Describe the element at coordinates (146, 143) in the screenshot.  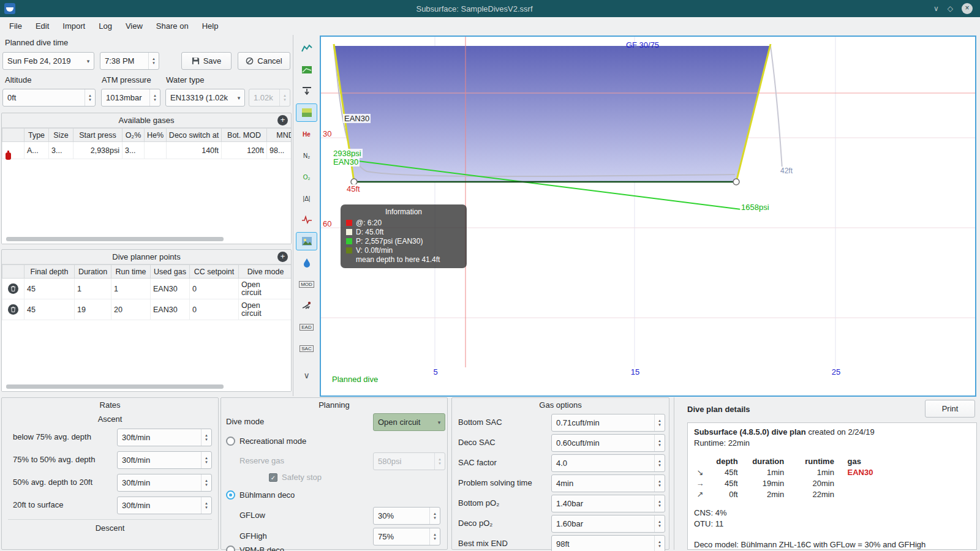
I see `available-gases-table: Type Size Start press O₂% He% Deco switc…` at that location.